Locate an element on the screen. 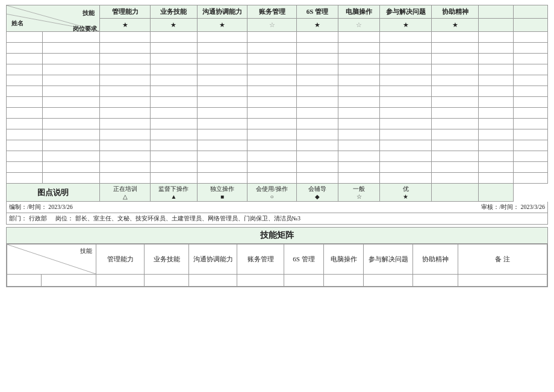 This screenshot has height=392, width=554. pos-communication: ★ is located at coordinates (222, 25).